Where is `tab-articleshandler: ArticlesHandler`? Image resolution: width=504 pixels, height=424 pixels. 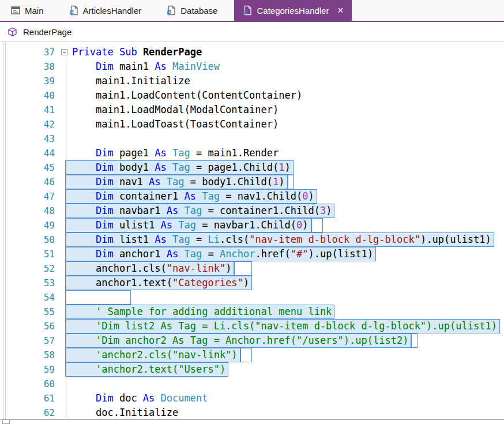
tab-articleshandler: ArticlesHandler is located at coordinates (105, 10).